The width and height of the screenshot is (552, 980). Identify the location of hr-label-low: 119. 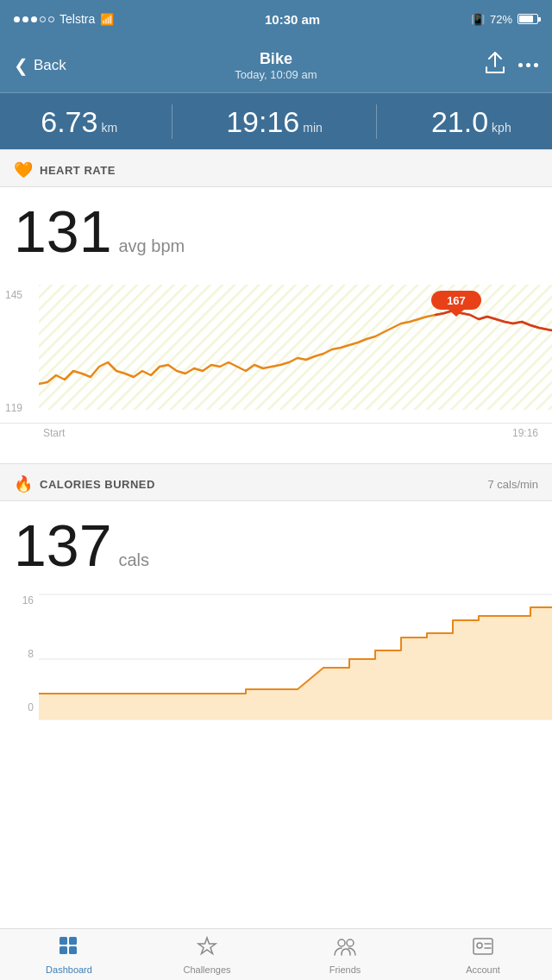
(19, 408).